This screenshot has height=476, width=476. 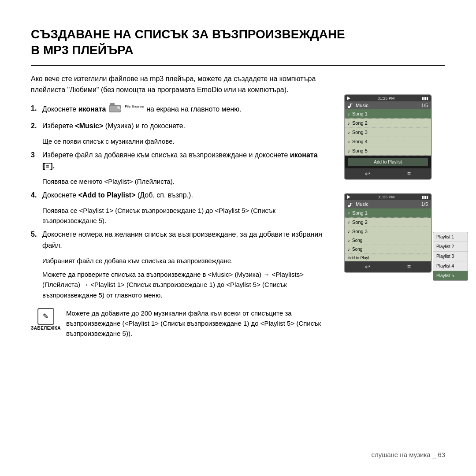 I want to click on device-mockup-2: 01:25 PM ▮▮▮ Music 1/5, so click(x=388, y=233).